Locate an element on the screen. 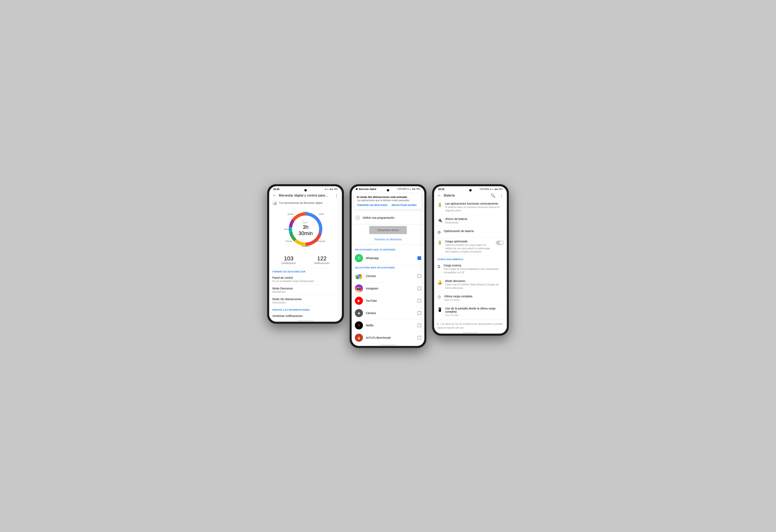 The height and width of the screenshot is (532, 776). battery-item-last-charge: ⏱ Última carga completa hace 14 horas is located at coordinates (470, 298).